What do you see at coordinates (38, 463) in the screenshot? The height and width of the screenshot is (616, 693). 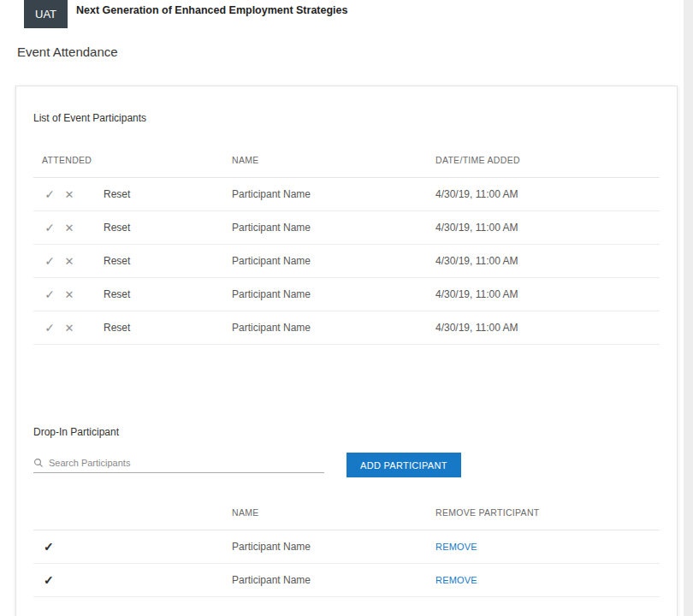 I see `search-icon` at bounding box center [38, 463].